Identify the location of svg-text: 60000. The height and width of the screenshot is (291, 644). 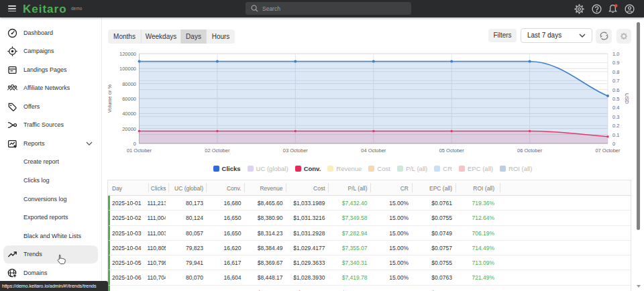
(129, 99).